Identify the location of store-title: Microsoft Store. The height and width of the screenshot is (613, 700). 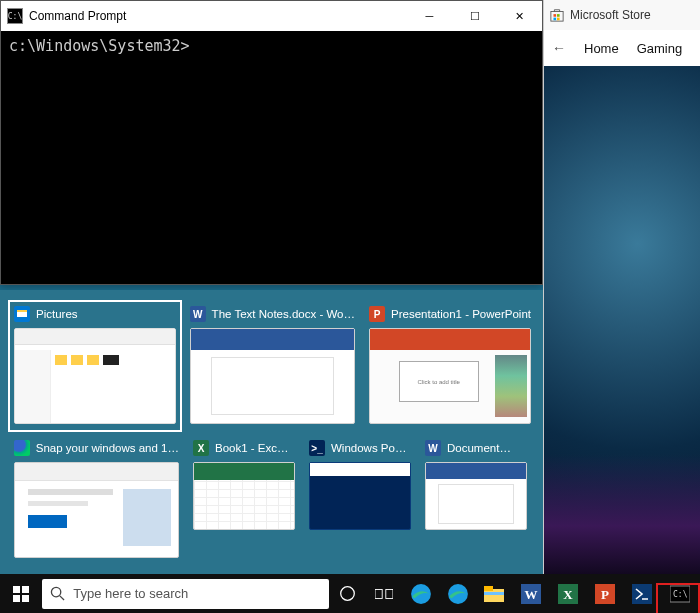
(610, 15).